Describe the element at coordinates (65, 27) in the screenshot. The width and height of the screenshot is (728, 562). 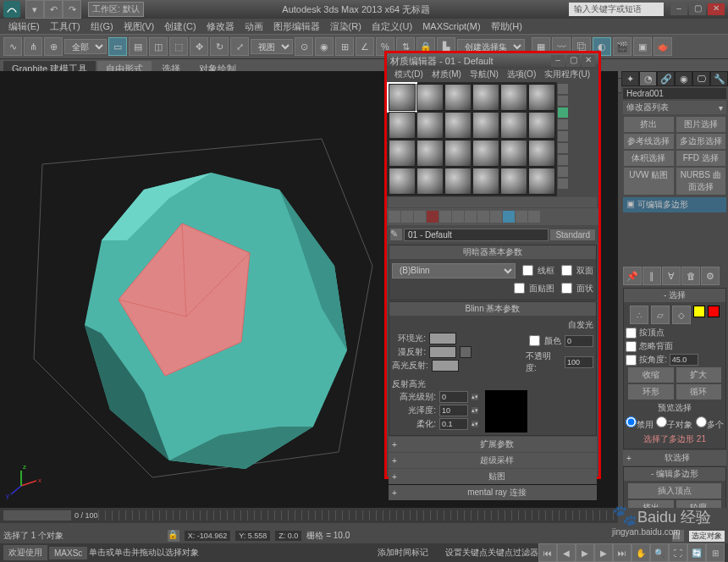
I see `menu-tools: 工具(T)` at that location.